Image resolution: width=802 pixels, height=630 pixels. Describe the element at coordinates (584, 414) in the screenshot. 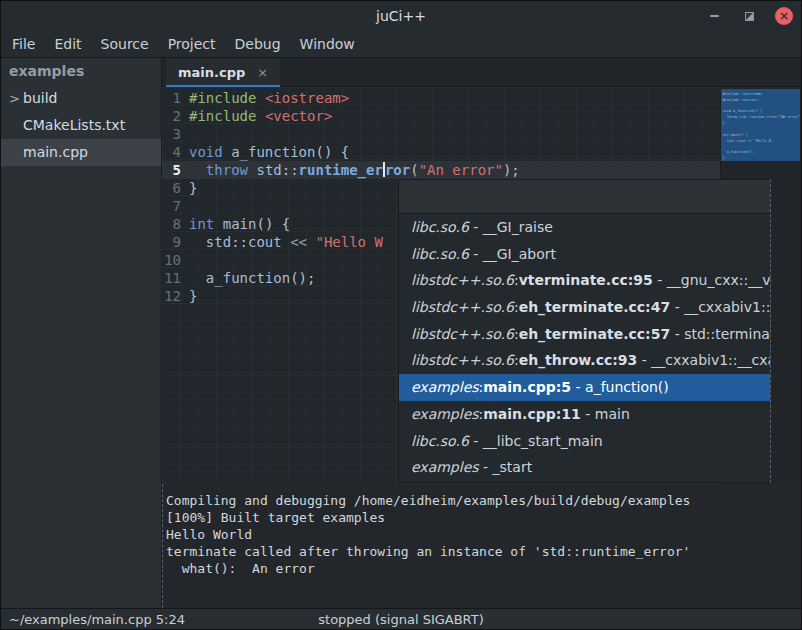

I see `backtrace-item: examples:main.cpp:11 - main` at that location.